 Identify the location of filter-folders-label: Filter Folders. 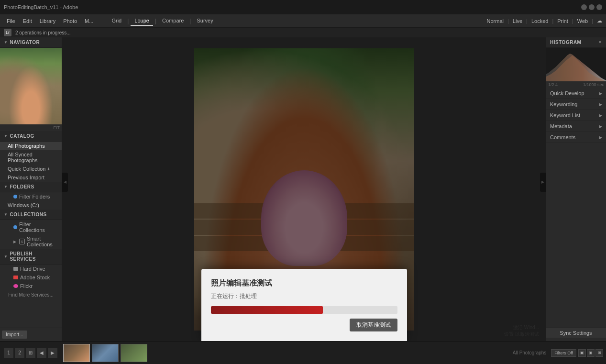
(34, 197).